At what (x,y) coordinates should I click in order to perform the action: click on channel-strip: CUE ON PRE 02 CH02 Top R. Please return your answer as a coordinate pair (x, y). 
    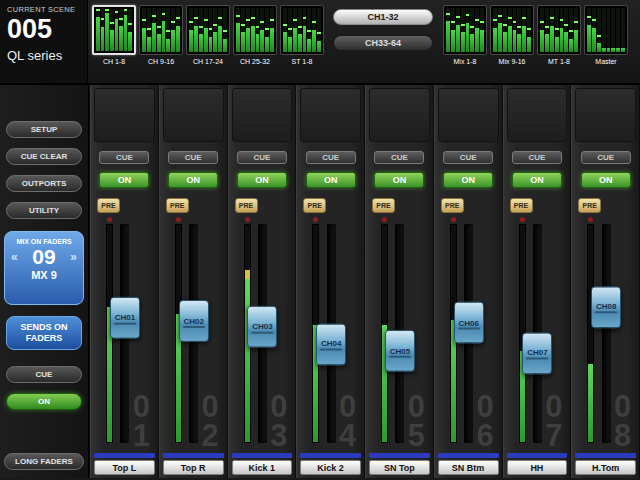
    Looking at the image, I should click on (193, 282).